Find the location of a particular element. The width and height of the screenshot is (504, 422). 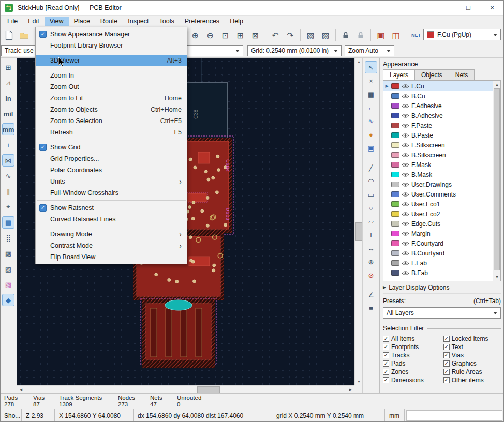

menu-item-zoom-to-selection: Zoom to SelectionCtrl+F5 is located at coordinates (111, 121).